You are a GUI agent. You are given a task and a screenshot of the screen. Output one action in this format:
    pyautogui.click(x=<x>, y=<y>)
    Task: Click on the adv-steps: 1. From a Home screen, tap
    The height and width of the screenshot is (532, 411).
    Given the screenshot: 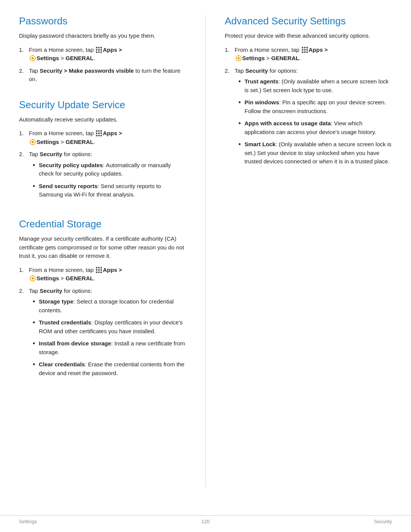 What is the action you would take?
    pyautogui.click(x=309, y=108)
    